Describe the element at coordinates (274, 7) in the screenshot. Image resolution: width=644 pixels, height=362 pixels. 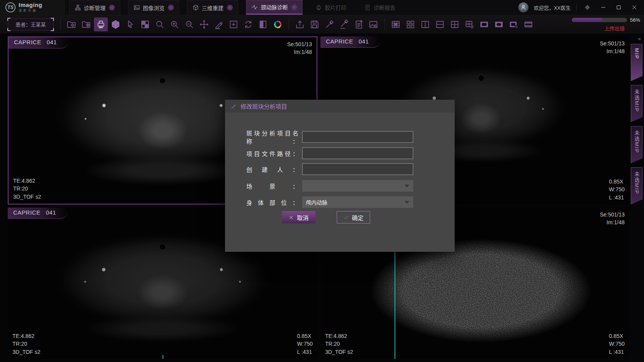
I see `tab-carotid-diagnosis: 颈动脉诊断` at that location.